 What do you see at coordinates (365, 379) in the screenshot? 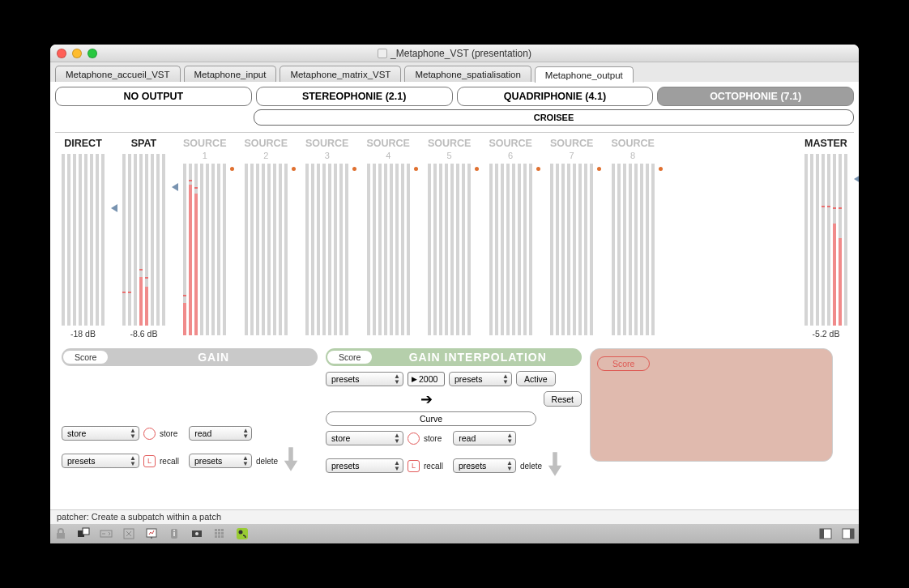
I see `interp-presets-a: presets▲▼` at bounding box center [365, 379].